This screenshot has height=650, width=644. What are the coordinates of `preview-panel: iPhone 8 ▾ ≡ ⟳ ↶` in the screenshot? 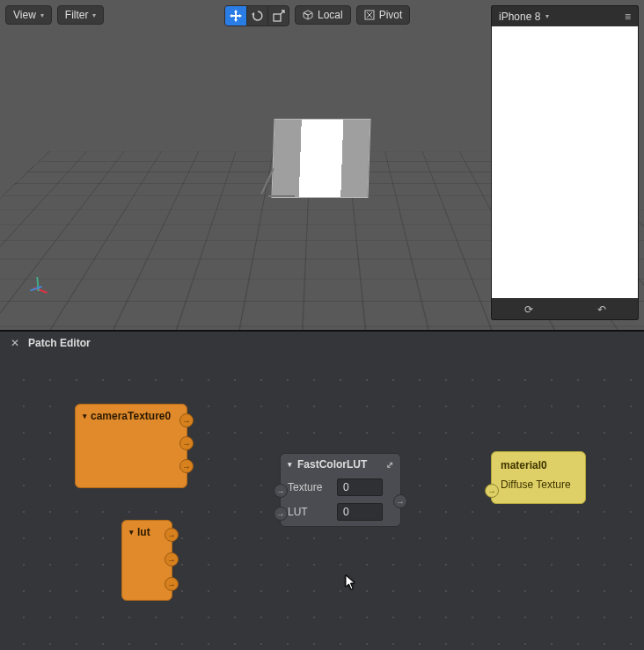 It's located at (565, 163).